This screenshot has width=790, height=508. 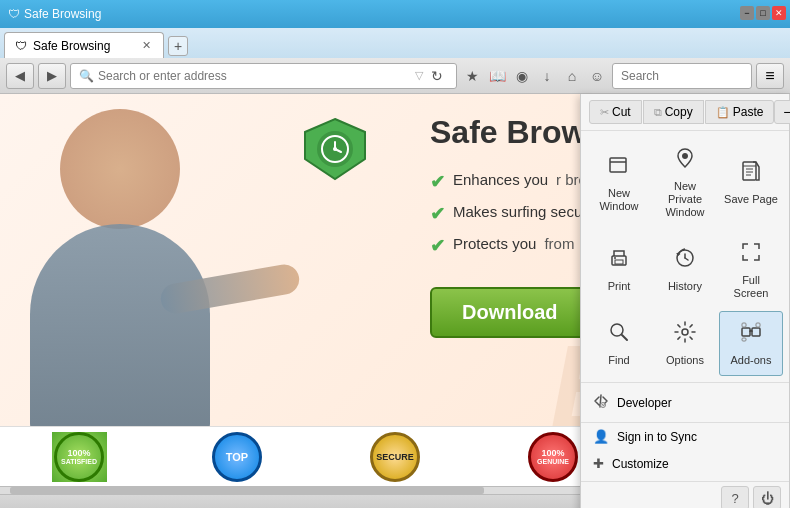 What do you see at coordinates (682, 112) in the screenshot?
I see `edit-group: ✂ Cut ⧉ Copy 📋 Paste` at bounding box center [682, 112].